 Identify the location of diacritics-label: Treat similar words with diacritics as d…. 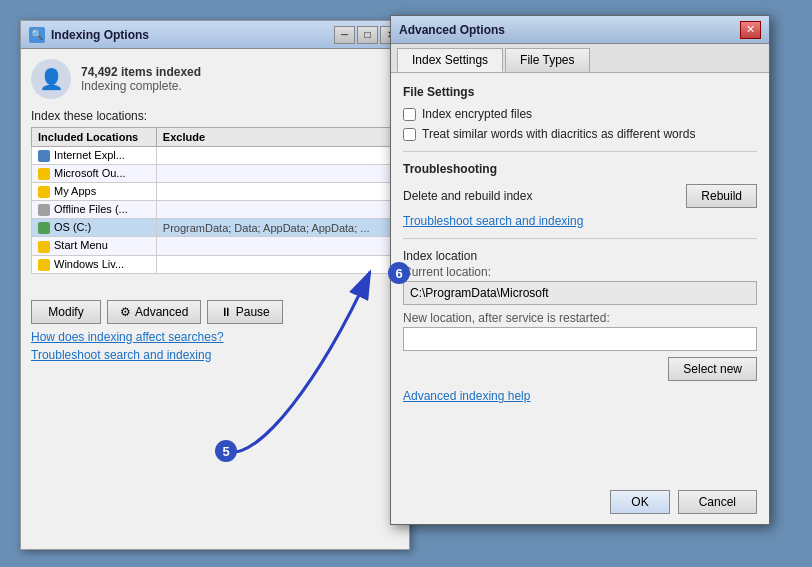
(558, 134).